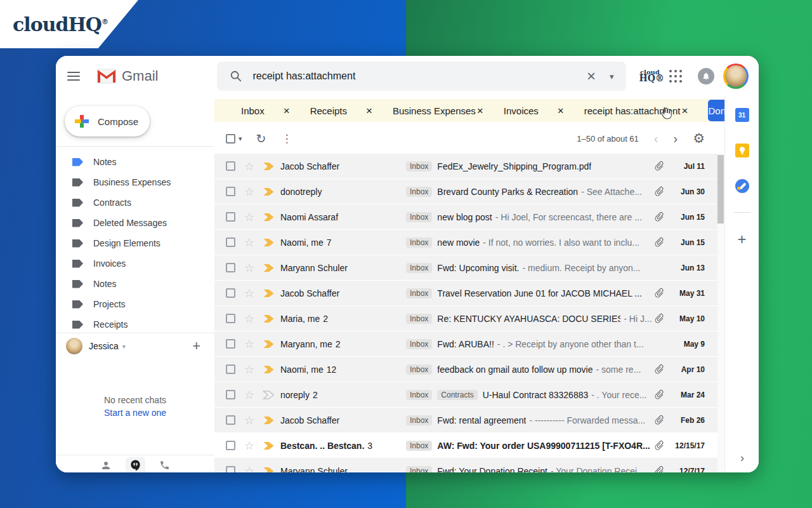  Describe the element at coordinates (124, 347) in the screenshot. I see `chat-account-caret-icon: ▾` at that location.